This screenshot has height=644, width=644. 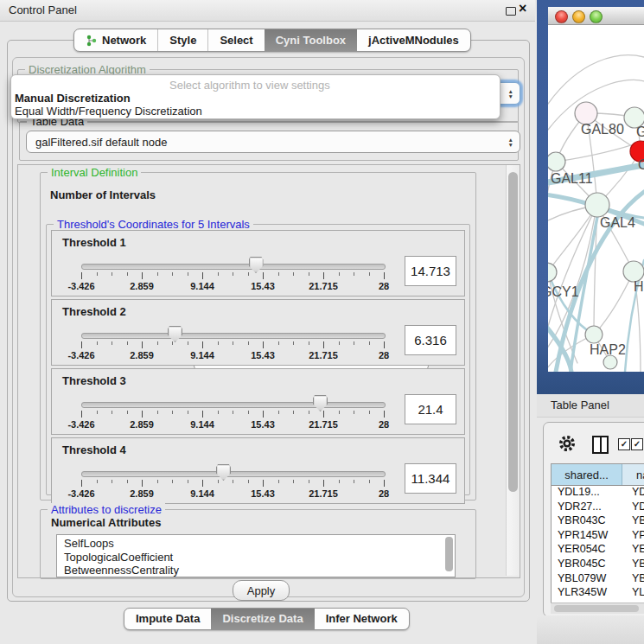 I want to click on tab-network: Network, so click(x=116, y=40).